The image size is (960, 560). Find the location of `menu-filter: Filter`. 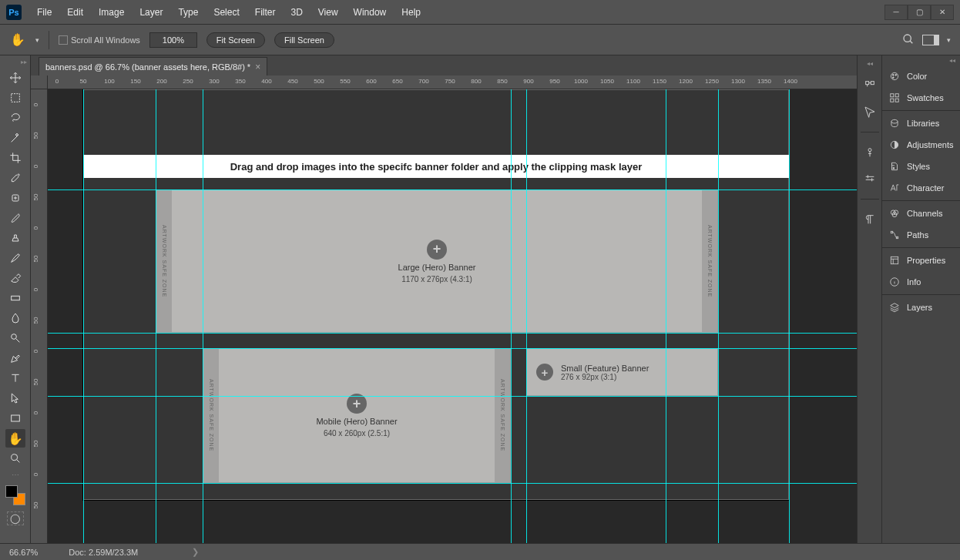

menu-filter: Filter is located at coordinates (265, 12).